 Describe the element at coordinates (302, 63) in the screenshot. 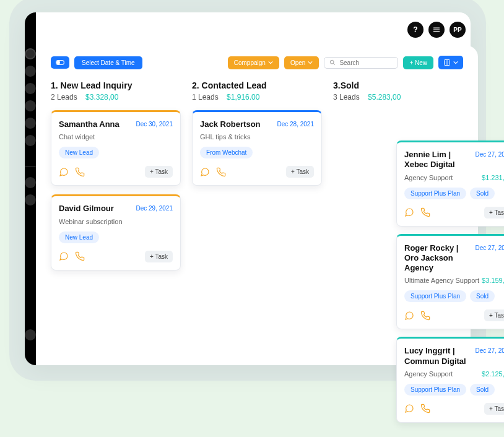

I see `open-dropdown: Open` at that location.